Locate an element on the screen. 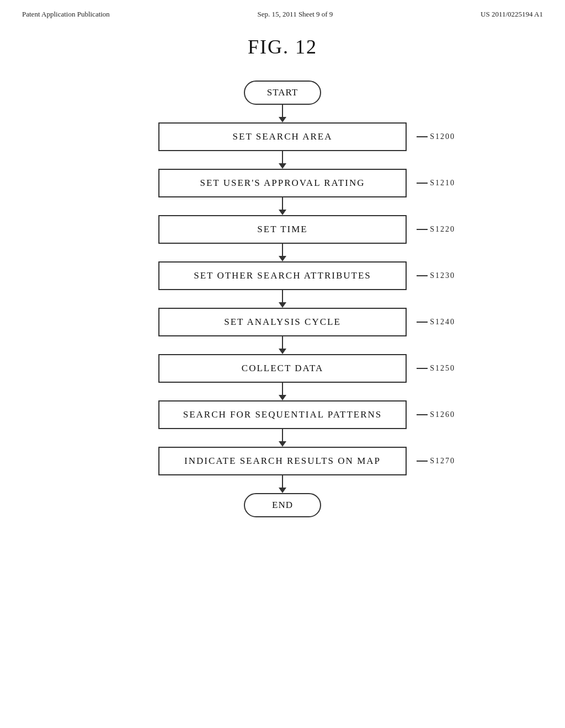 The height and width of the screenshot is (728, 565). step-node-s1220: SET TIMES1220 is located at coordinates (282, 229).